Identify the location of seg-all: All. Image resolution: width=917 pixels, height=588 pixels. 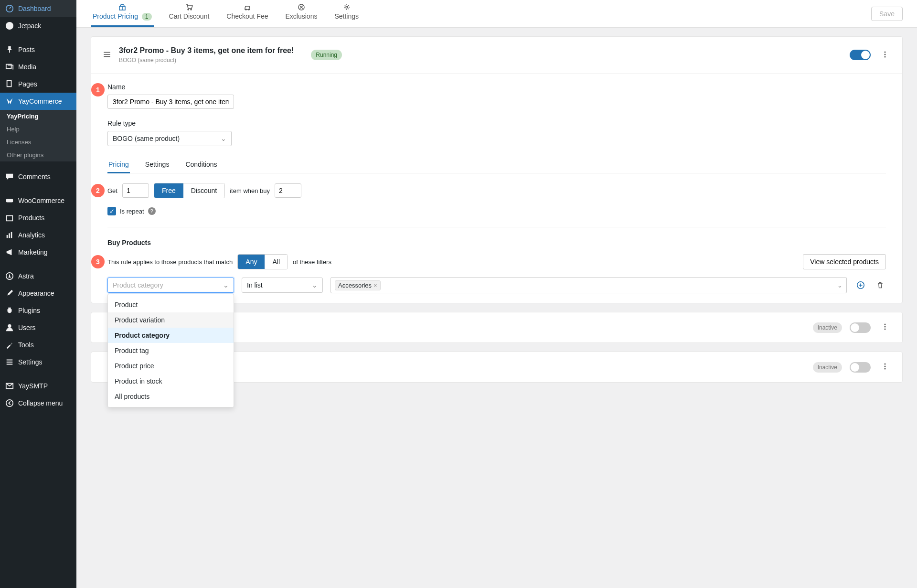
(276, 262).